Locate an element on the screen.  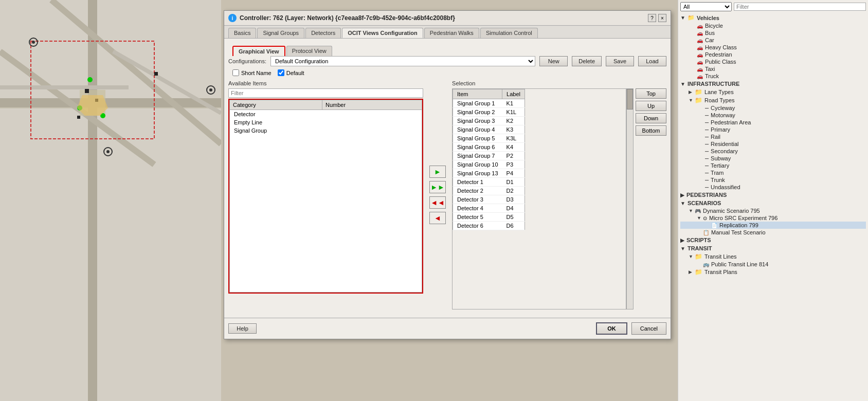
transit-plans-item: ▶ 📁 Transit Plans is located at coordinates (773, 272).